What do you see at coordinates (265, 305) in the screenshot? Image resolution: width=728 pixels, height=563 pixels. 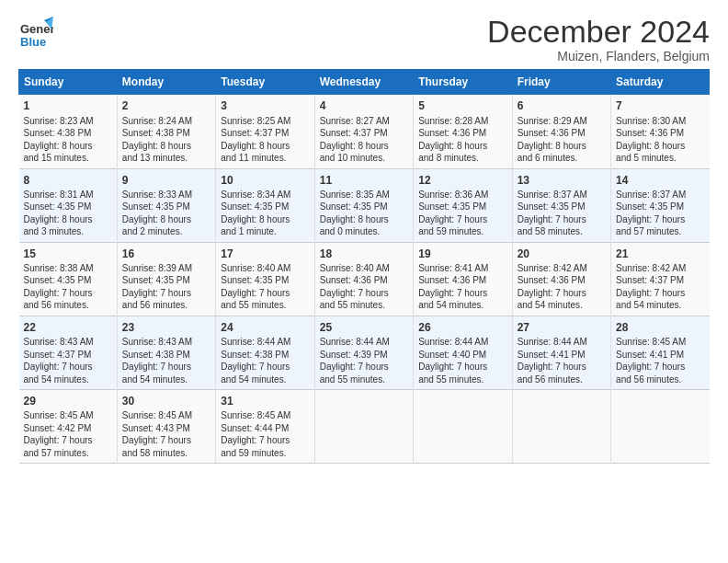 I see `cell-info: and 55 minutes.` at bounding box center [265, 305].